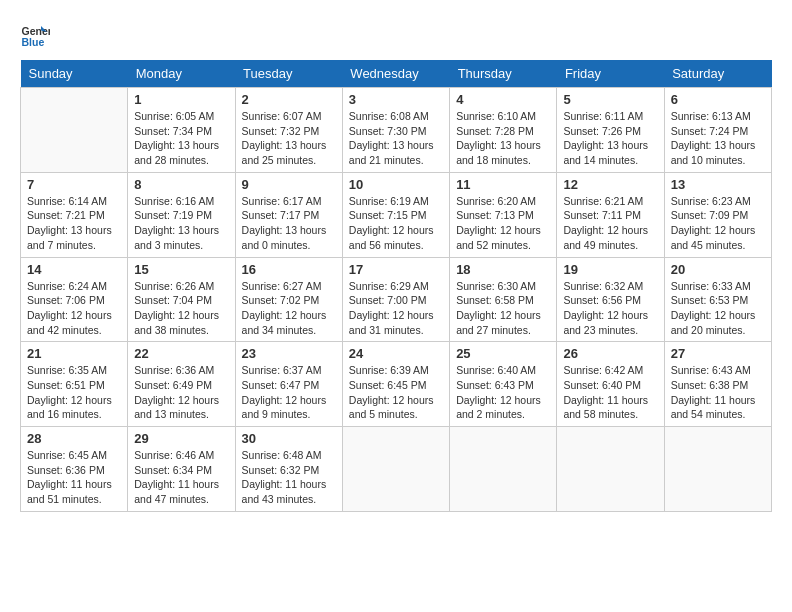 The height and width of the screenshot is (612, 792). I want to click on calendar-cell: 7Sunrise: 6:14 AM Sunset: 7:21 PM Daylig…, so click(74, 214).